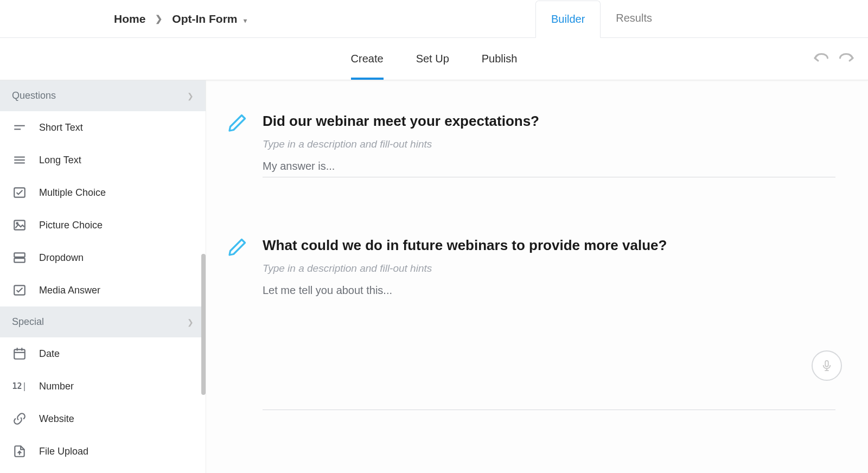 The image size is (868, 473). Describe the element at coordinates (434, 19) in the screenshot. I see `top-bar: Home ❯ Opt-In Form ▾ Builder Results` at that location.